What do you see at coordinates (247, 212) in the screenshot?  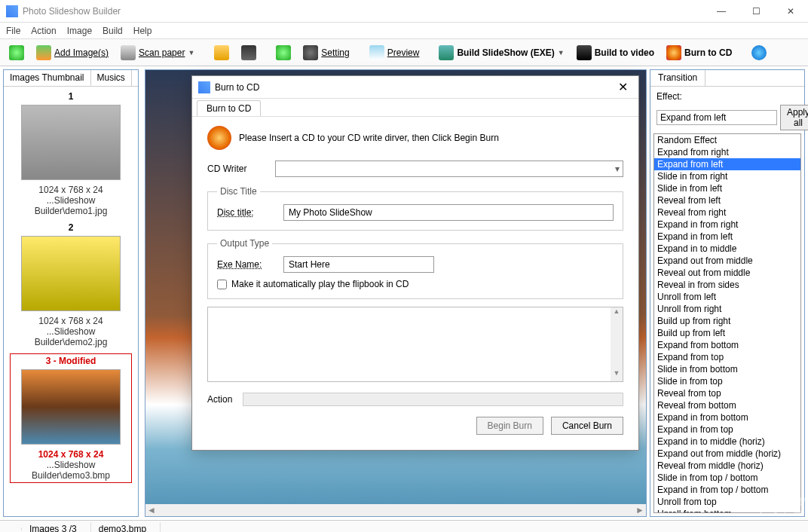 I see `disc-title-label: Disc title:` at bounding box center [247, 212].